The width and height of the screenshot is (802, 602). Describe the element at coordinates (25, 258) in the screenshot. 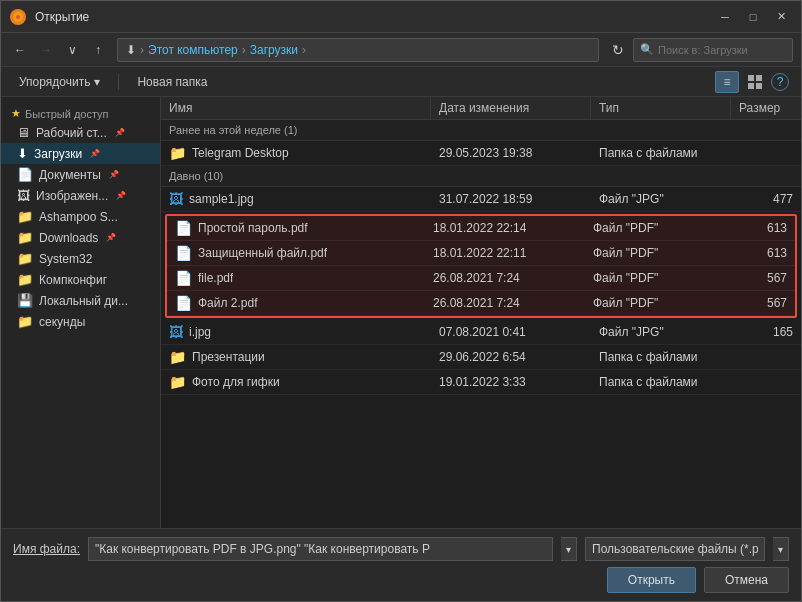

I see `system32-icon: 📁` at that location.